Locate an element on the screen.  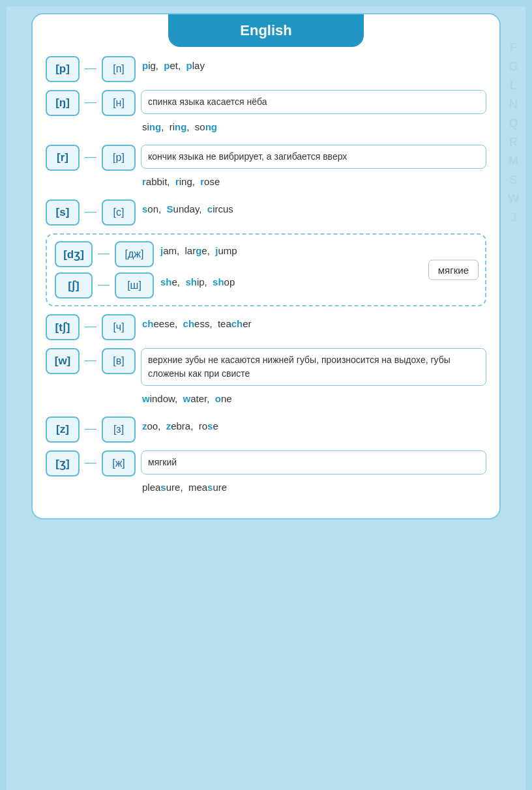
phonetic-zh: [ʒ] is located at coordinates (63, 463).